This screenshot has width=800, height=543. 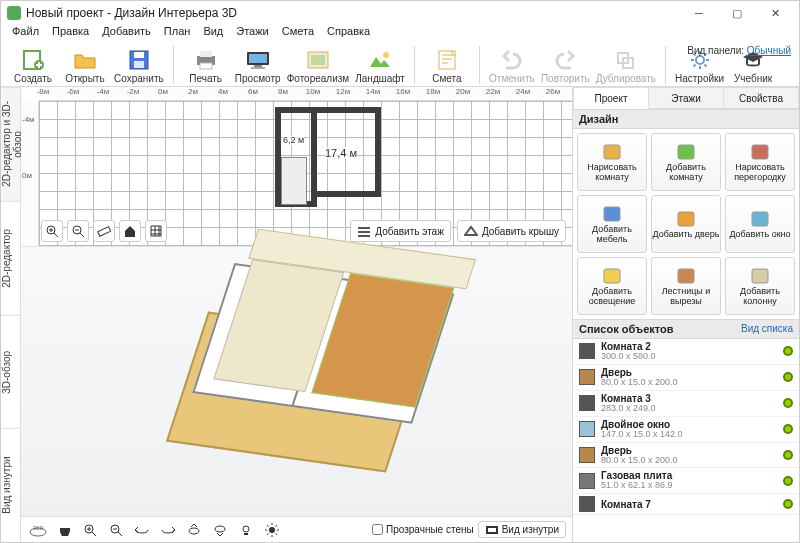 What do you see at coordinates (64, 530) in the screenshot?
I see `pan-icon` at bounding box center [64, 530].